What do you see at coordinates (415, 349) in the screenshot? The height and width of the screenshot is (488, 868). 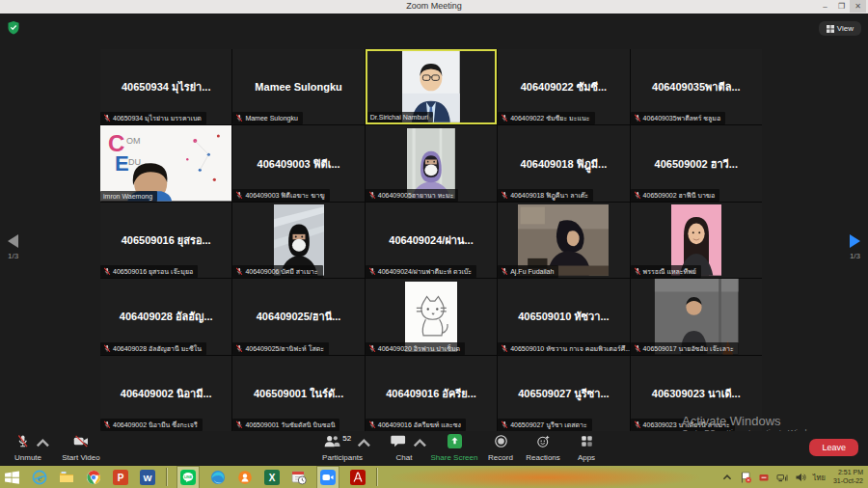 I see `participant-name-label: 406409020 อิรฟาน ปาเซ็มด` at bounding box center [415, 349].